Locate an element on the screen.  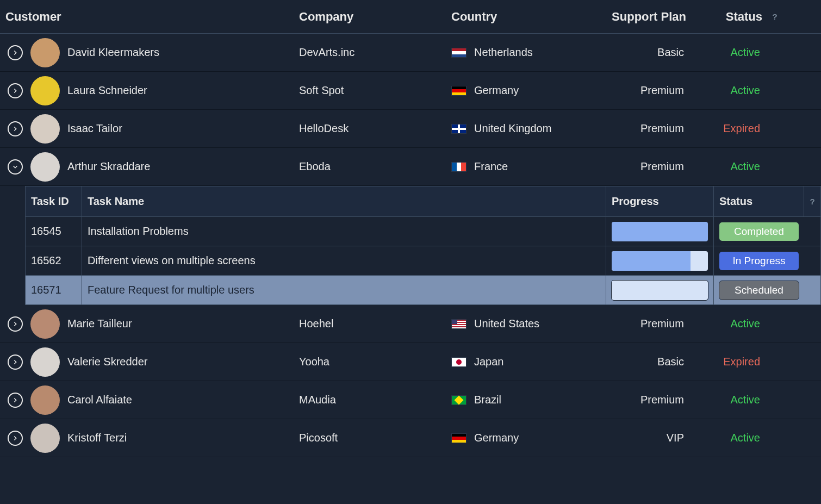
column-header-support-plan: Support Plan is located at coordinates (644, 17).